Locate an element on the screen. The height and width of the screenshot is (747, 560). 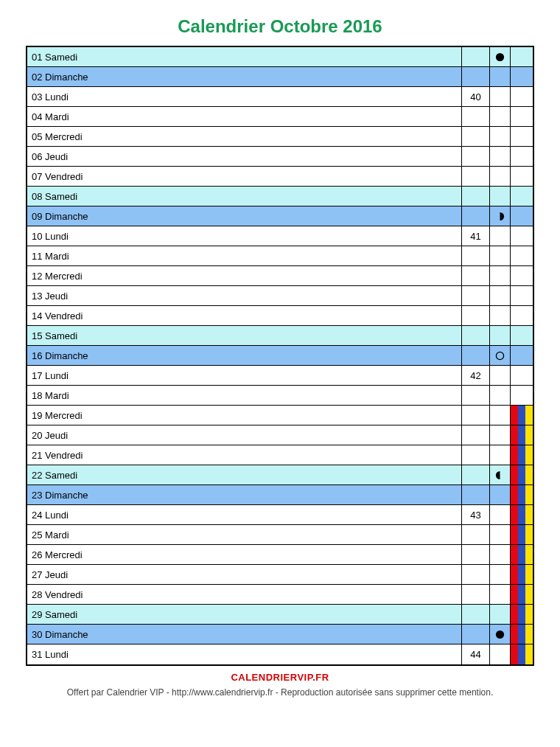
week-number: 44 is located at coordinates (476, 655).